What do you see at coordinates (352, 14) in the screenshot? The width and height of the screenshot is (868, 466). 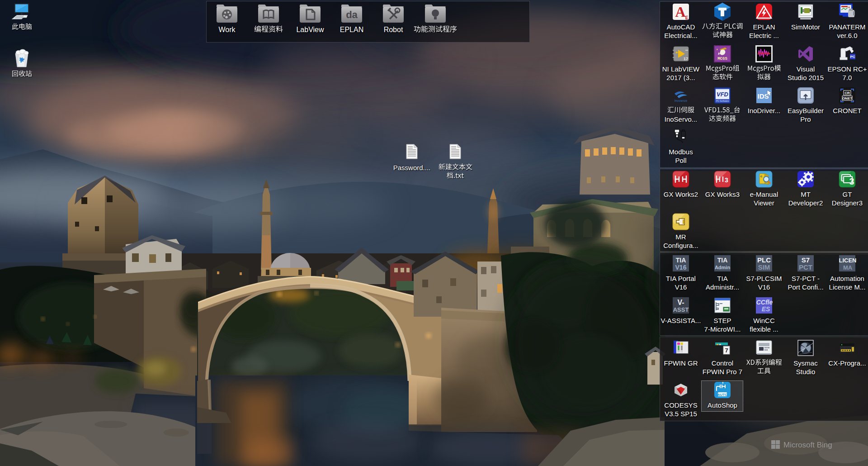 I see `svg-text: da` at bounding box center [352, 14].